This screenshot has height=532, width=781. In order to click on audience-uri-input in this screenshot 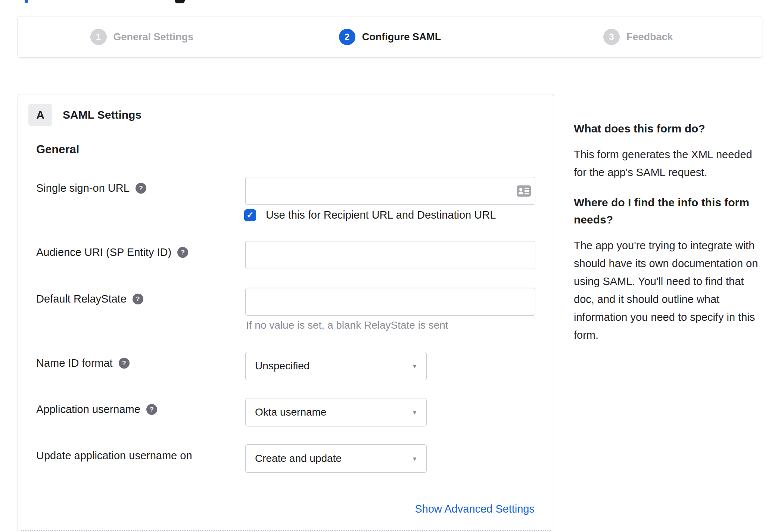, I will do `click(390, 255)`.